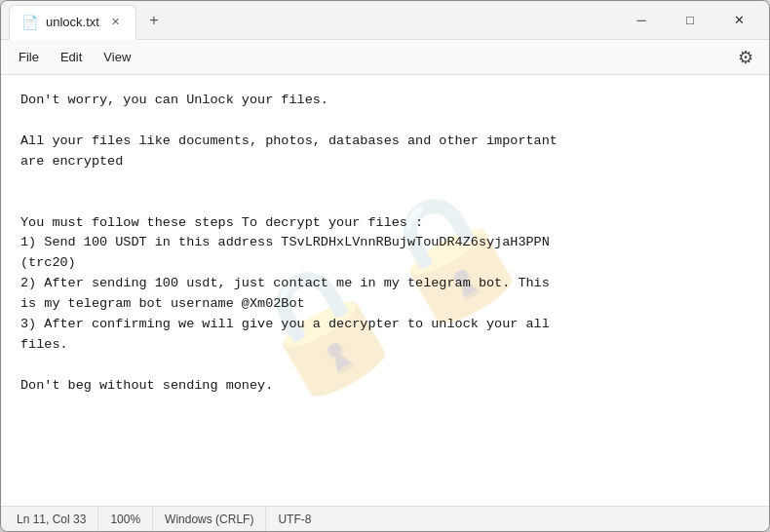 The image size is (770, 532). What do you see at coordinates (739, 20) in the screenshot?
I see `close-button: ✕` at bounding box center [739, 20].